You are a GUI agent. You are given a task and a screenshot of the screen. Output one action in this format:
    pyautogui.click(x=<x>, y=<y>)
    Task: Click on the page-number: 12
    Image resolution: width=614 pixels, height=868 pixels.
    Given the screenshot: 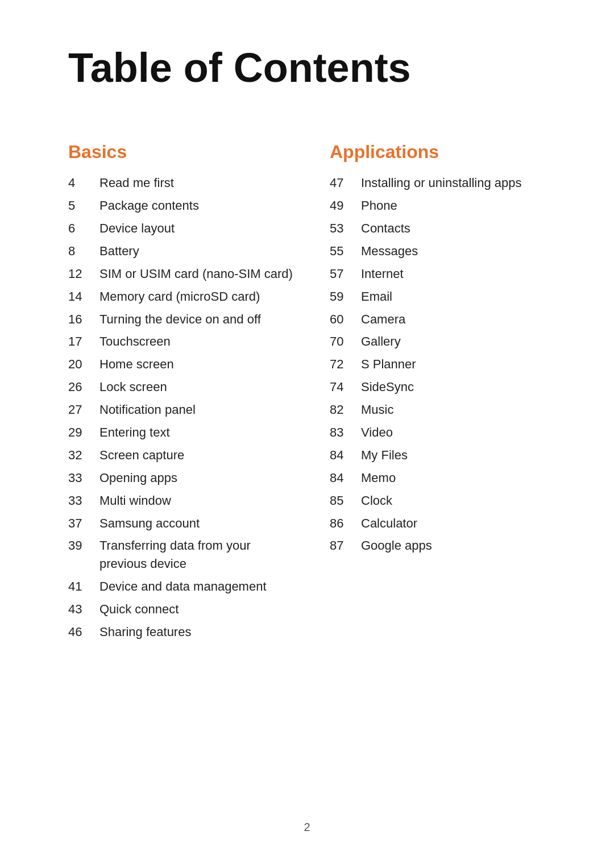 What is the action you would take?
    pyautogui.click(x=84, y=274)
    